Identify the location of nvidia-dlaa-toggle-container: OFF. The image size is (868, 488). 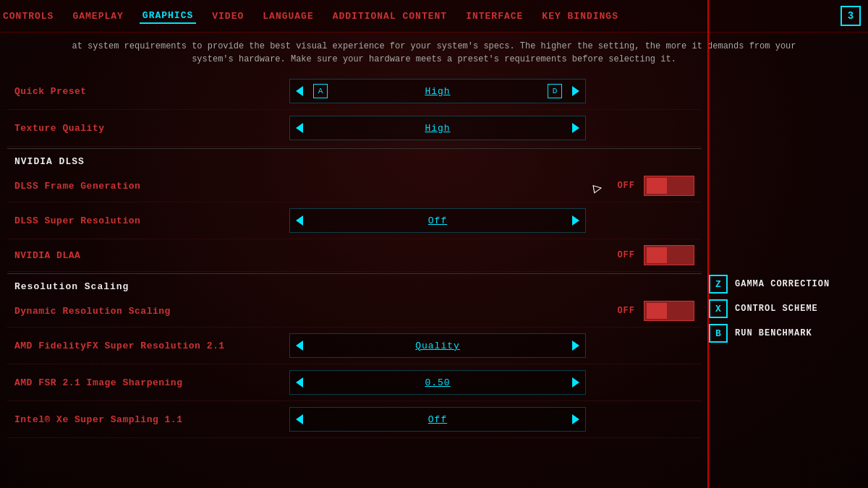
(655, 255).